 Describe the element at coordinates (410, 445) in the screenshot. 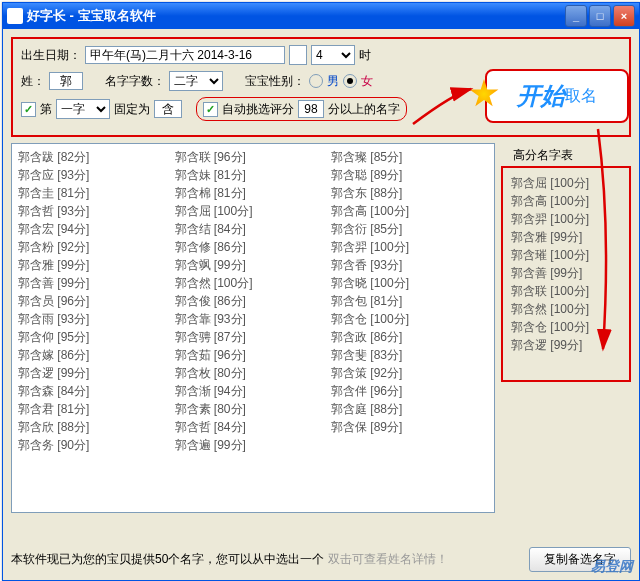

I see `list-item` at that location.